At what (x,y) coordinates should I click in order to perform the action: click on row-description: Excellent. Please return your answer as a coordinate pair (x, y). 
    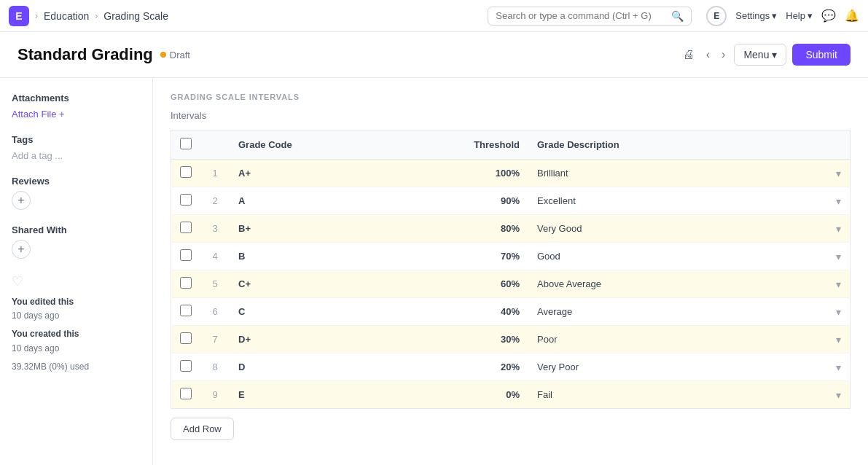
    Looking at the image, I should click on (671, 201).